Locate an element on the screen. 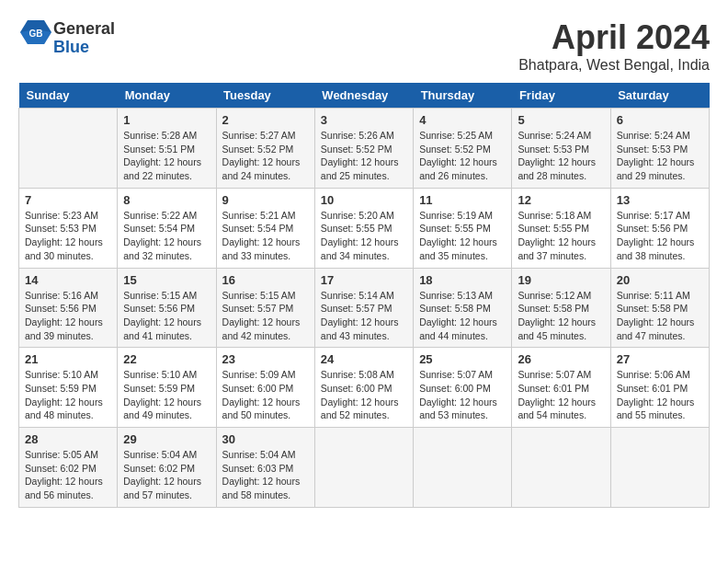 The image size is (728, 563). day-info: Sunrise: 5:06 AM Sunset: 6:01 PM Dayligh… is located at coordinates (660, 396).